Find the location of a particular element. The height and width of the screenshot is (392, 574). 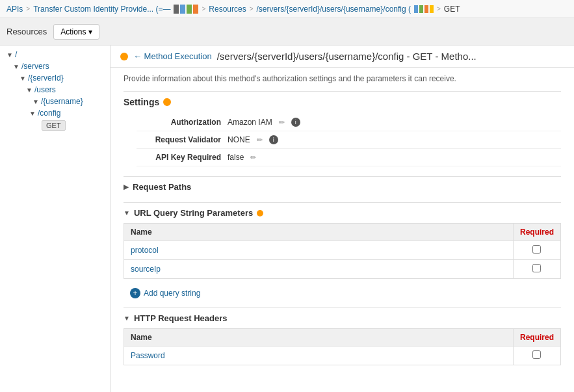

tree-label-serverid: /{serverId} is located at coordinates (46, 78).